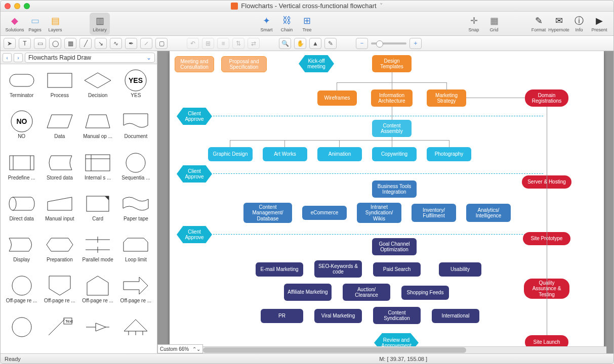 Image resolution: width=614 pixels, height=364 pixels. What do you see at coordinates (18, 58) in the screenshot?
I see `lib-forward-button: ›` at bounding box center [18, 58].